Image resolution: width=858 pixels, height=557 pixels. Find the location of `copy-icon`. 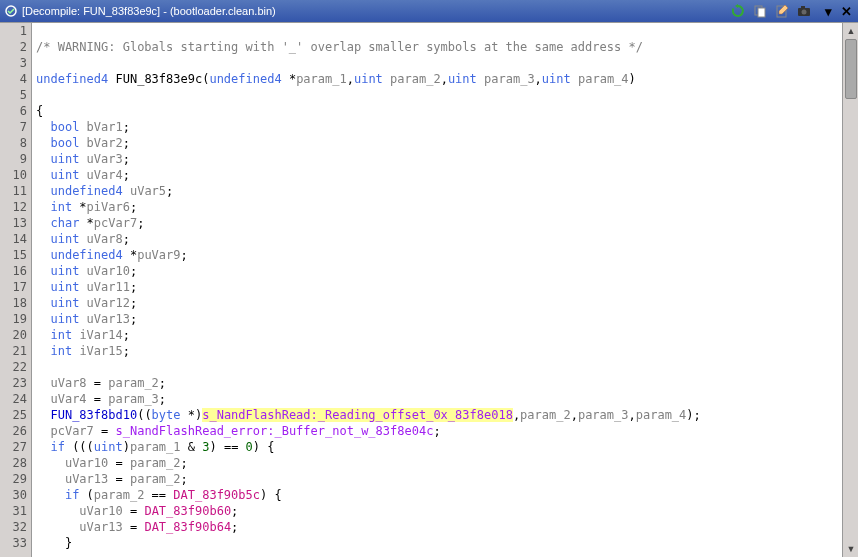

copy-icon is located at coordinates (760, 11).